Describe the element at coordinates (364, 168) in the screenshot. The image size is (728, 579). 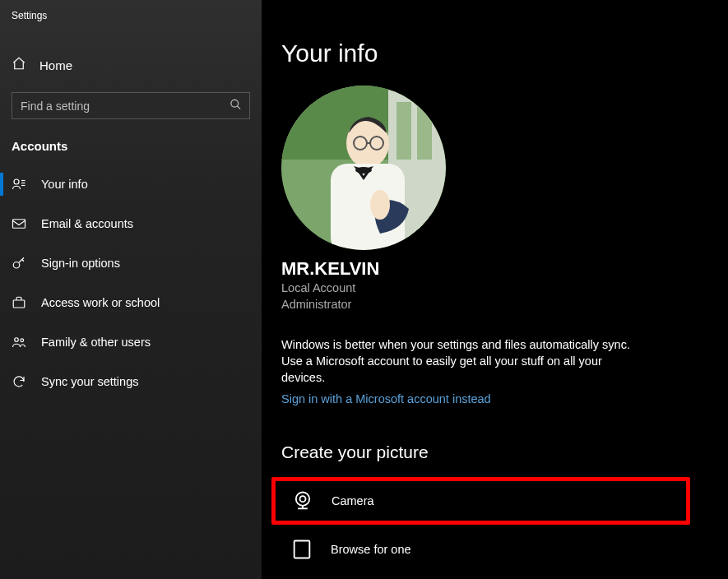
I see `avatar` at that location.